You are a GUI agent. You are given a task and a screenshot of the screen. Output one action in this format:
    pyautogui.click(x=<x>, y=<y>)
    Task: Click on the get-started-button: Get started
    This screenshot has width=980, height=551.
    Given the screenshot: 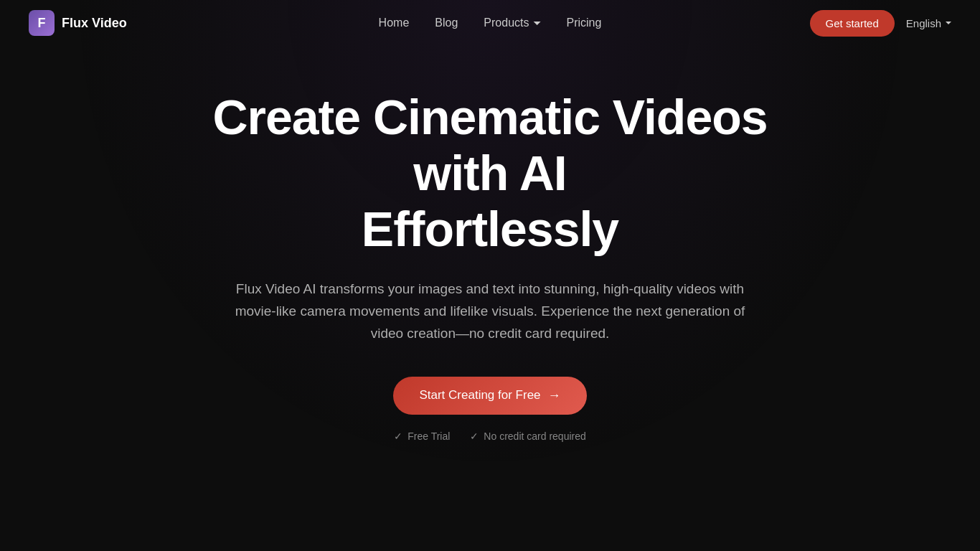 What is the action you would take?
    pyautogui.click(x=852, y=23)
    